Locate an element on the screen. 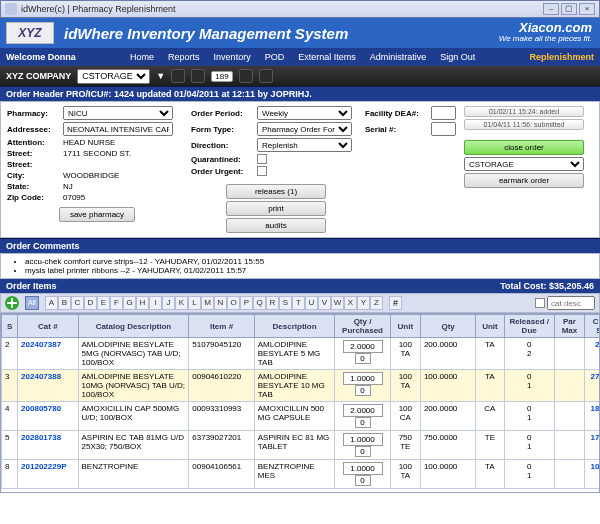 The width and height of the screenshot is (600, 524). col-header: Current Stock is located at coordinates (592, 326).